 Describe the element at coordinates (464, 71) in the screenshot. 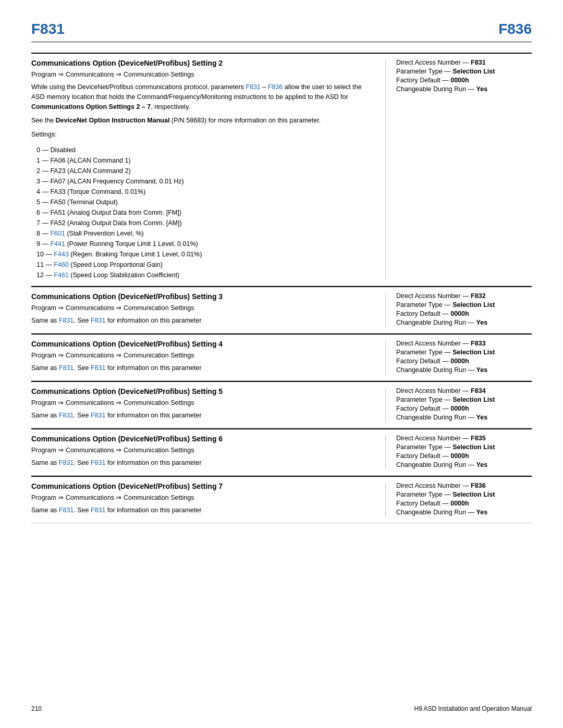

I see `meta-param-type: Parameter Type — Selection List` at that location.